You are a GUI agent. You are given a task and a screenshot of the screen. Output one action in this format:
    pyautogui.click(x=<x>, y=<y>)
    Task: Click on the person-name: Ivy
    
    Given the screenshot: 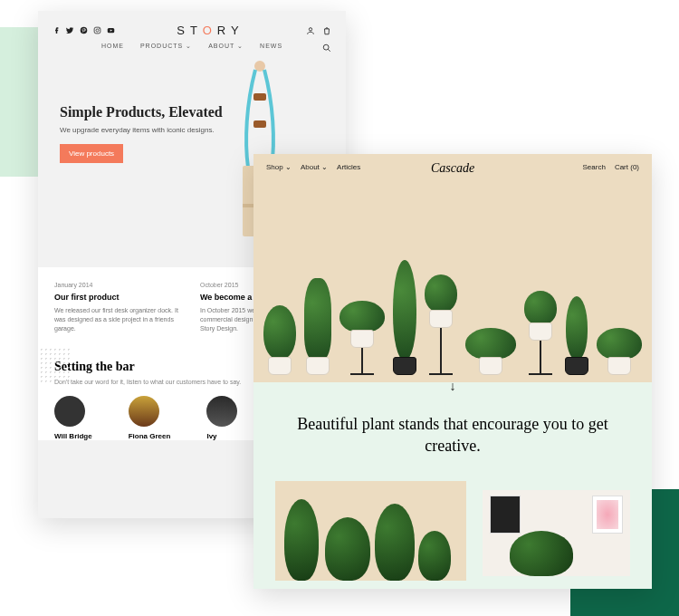 What is the action you would take?
    pyautogui.click(x=222, y=437)
    